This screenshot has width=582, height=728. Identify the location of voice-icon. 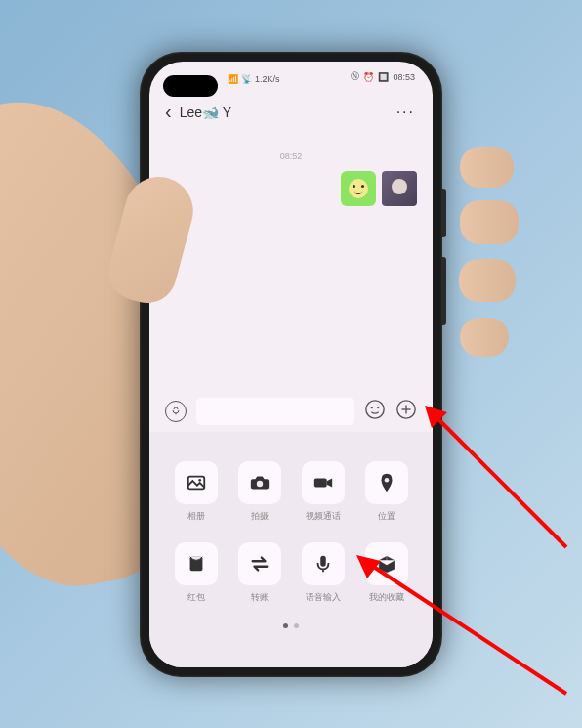
(323, 564).